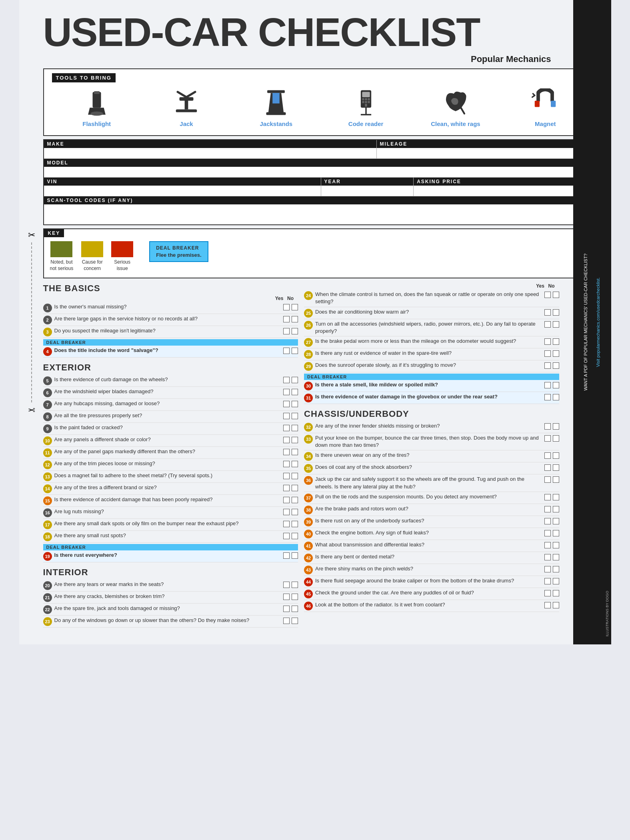  Describe the element at coordinates (548, 509) in the screenshot. I see `item-38-yes` at that location.